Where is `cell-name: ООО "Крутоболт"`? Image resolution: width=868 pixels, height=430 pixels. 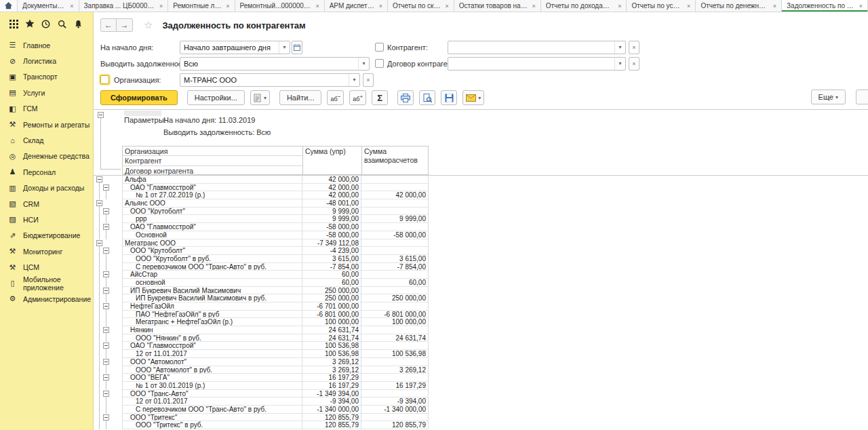 cell-name: ООО "Крутоболт" is located at coordinates (212, 212).